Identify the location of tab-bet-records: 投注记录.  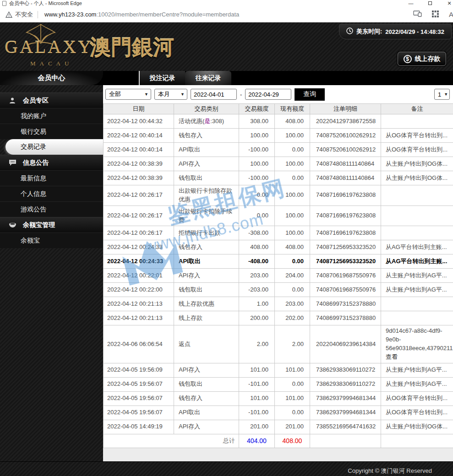
(162, 78).